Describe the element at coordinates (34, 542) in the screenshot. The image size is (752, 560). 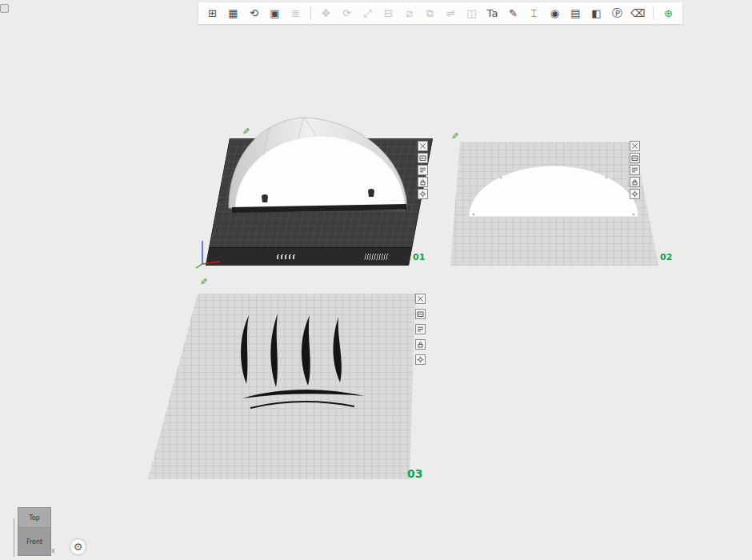
I see `nav-cube-front-face: Front` at that location.